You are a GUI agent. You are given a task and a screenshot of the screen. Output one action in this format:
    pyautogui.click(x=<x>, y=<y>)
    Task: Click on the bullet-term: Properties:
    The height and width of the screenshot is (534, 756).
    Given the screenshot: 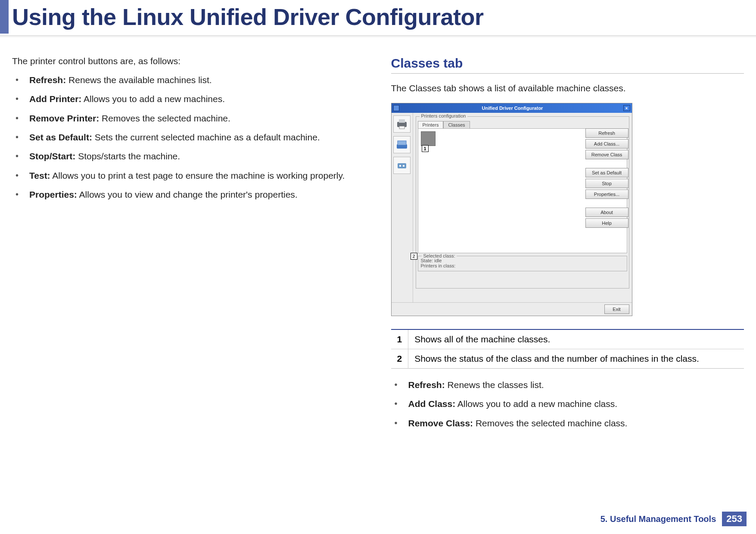 What is the action you would take?
    pyautogui.click(x=53, y=195)
    